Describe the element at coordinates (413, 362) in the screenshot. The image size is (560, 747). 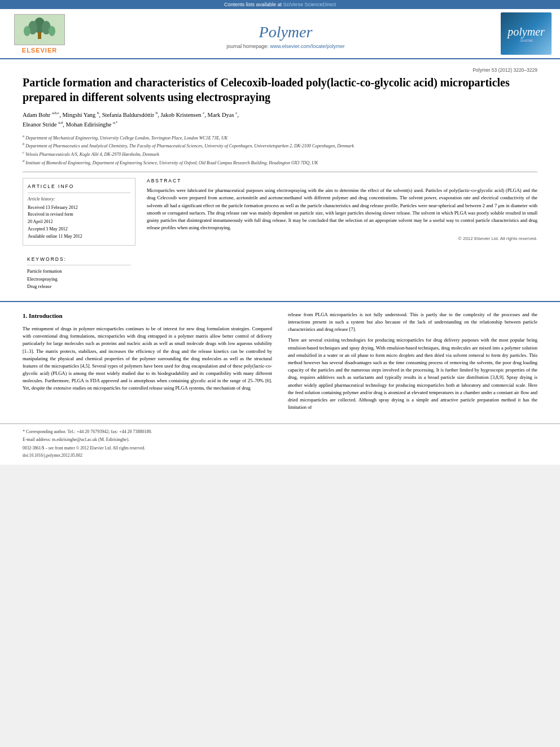
I see `body-col-right: release from PLGA microparticles is not …` at that location.